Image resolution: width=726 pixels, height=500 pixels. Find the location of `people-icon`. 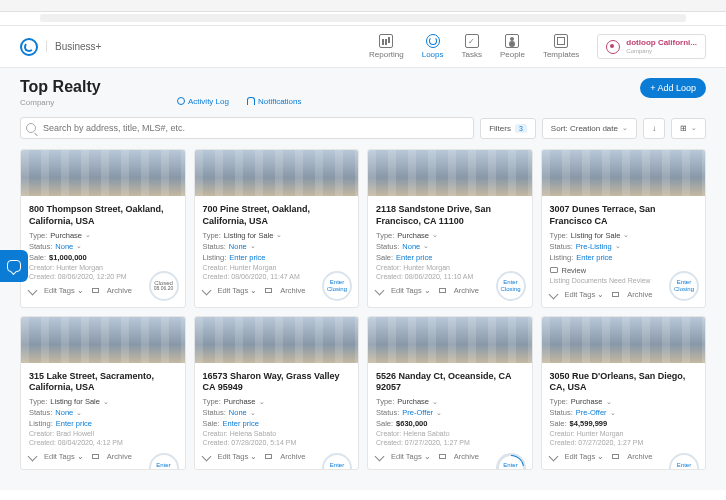

people-icon is located at coordinates (512, 41).